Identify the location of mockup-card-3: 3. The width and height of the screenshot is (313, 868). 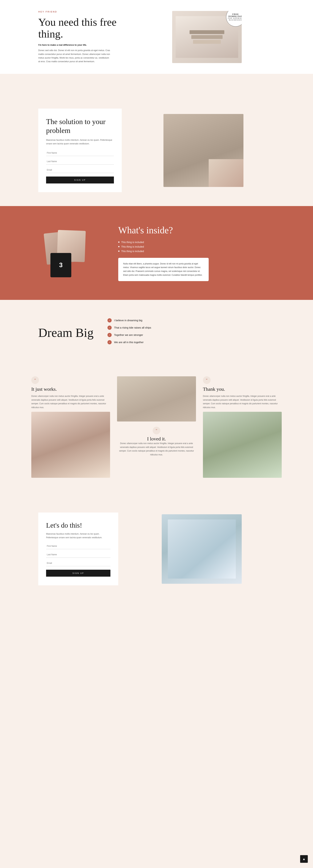
(61, 265).